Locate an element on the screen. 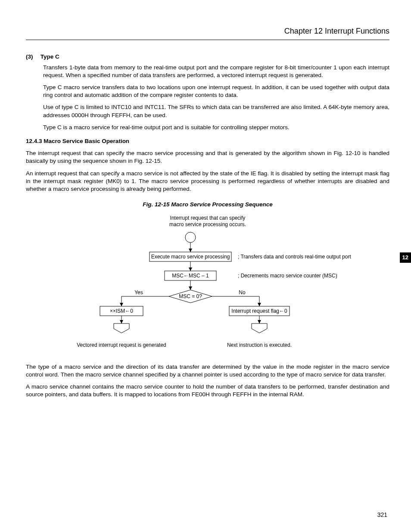 This screenshot has width=411, height=532. header-rule is located at coordinates (208, 40).